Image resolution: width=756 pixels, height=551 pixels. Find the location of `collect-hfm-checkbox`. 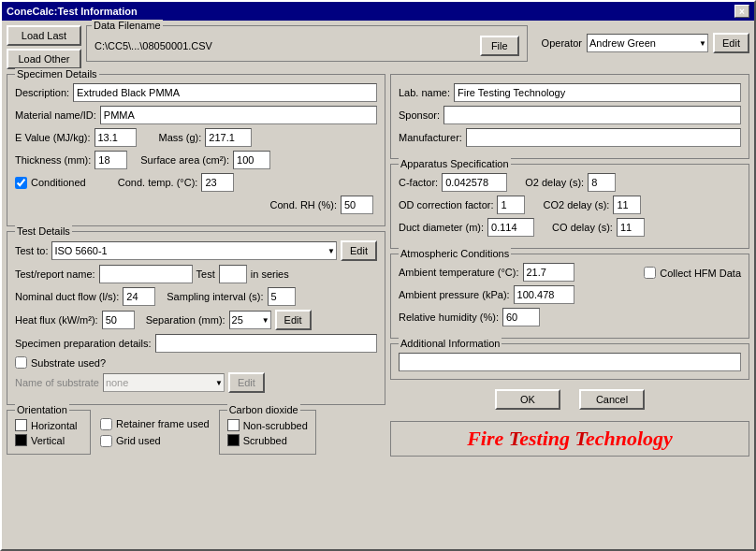

collect-hfm-checkbox is located at coordinates (649, 273).